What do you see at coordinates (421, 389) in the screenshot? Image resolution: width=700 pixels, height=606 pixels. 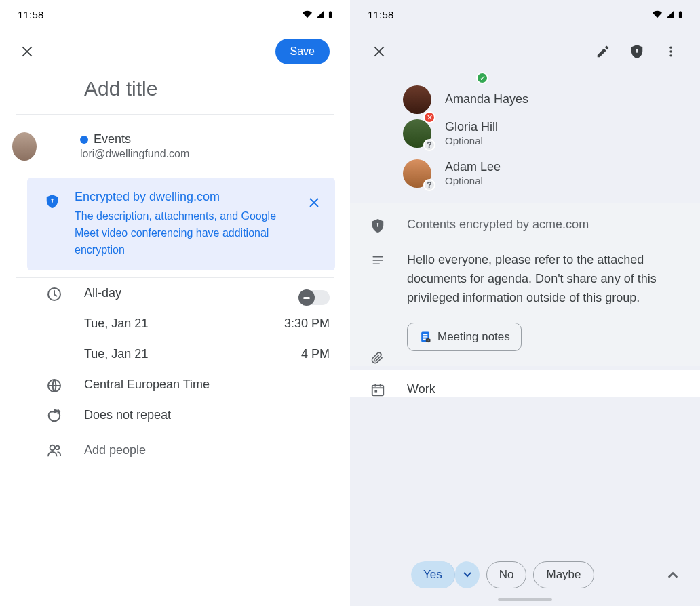 I see `calendar-label: Work` at bounding box center [421, 389].